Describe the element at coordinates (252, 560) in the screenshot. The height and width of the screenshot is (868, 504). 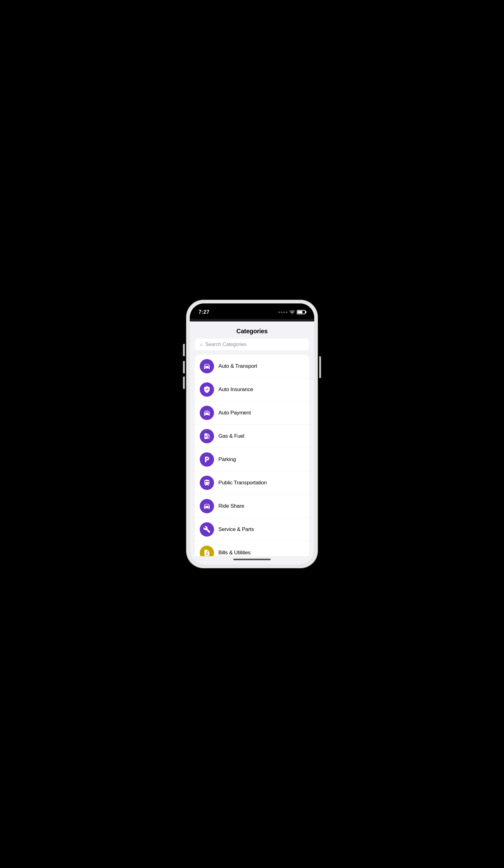
I see `home-indicator` at that location.